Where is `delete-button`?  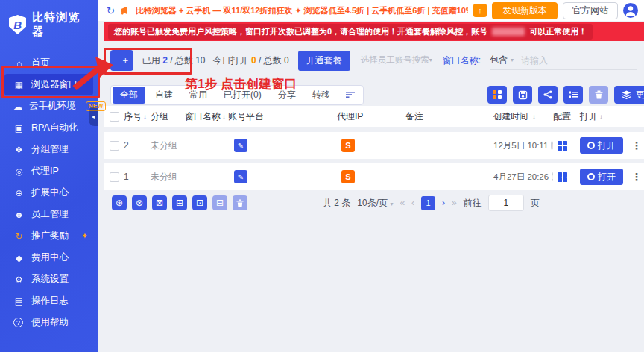
delete-button is located at coordinates (599, 95).